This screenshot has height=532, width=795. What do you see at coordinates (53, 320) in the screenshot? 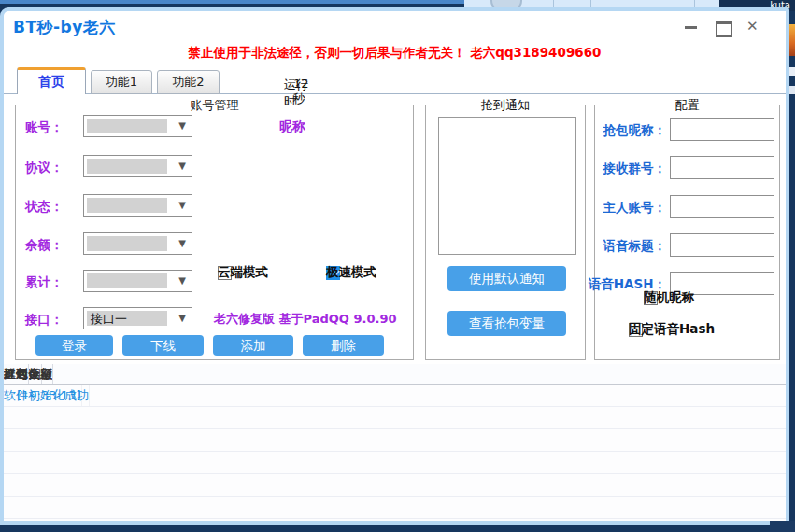
I see `interface-label: 接口：` at bounding box center [53, 320].